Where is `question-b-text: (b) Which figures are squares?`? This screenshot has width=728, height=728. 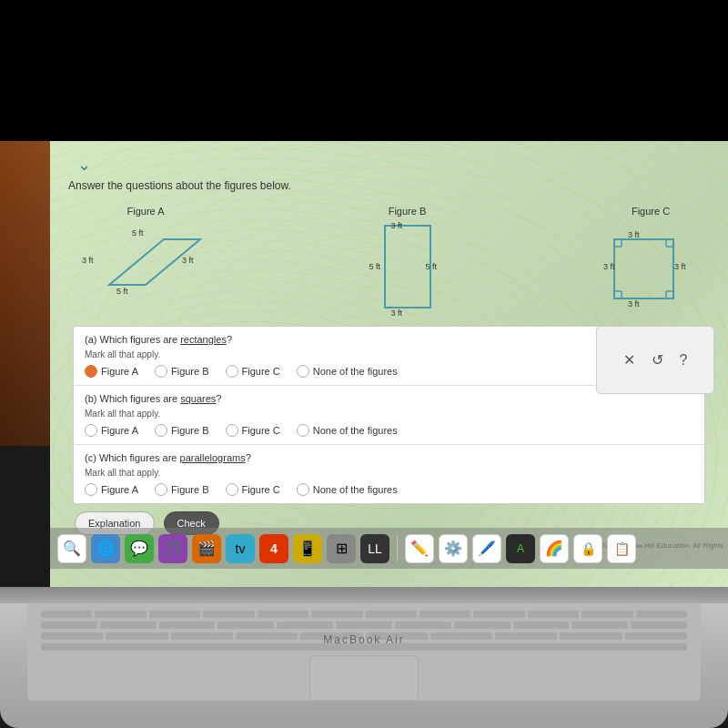
question-b-text: (b) Which figures are squares? is located at coordinates (389, 399).